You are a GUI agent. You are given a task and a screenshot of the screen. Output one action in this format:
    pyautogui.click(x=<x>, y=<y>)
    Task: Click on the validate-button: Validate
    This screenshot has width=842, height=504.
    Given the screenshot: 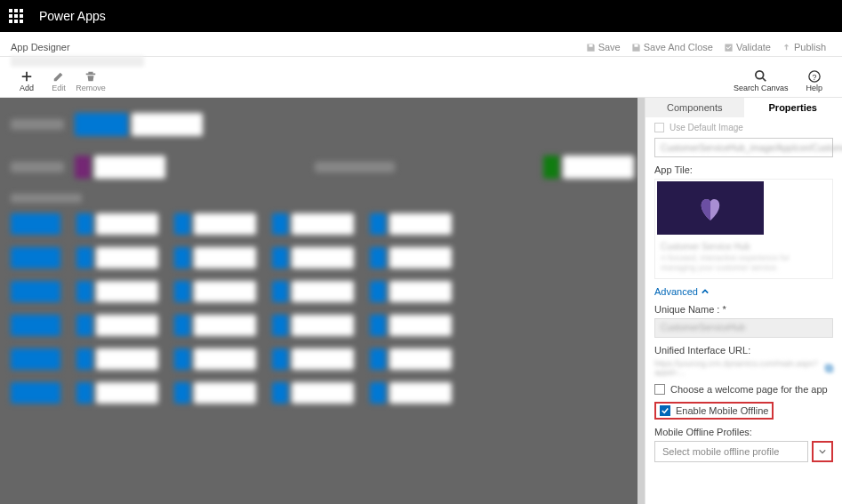 What is the action you would take?
    pyautogui.click(x=747, y=47)
    